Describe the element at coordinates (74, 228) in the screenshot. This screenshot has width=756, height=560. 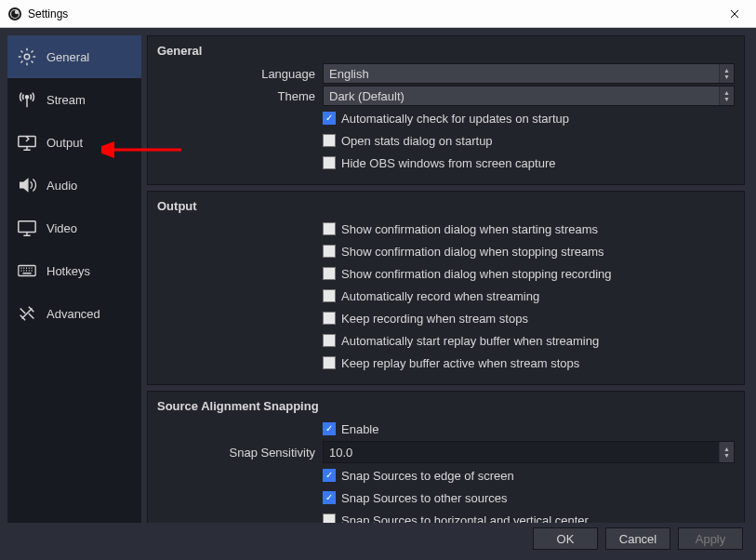
I see `sidebar-item-video: Video` at that location.